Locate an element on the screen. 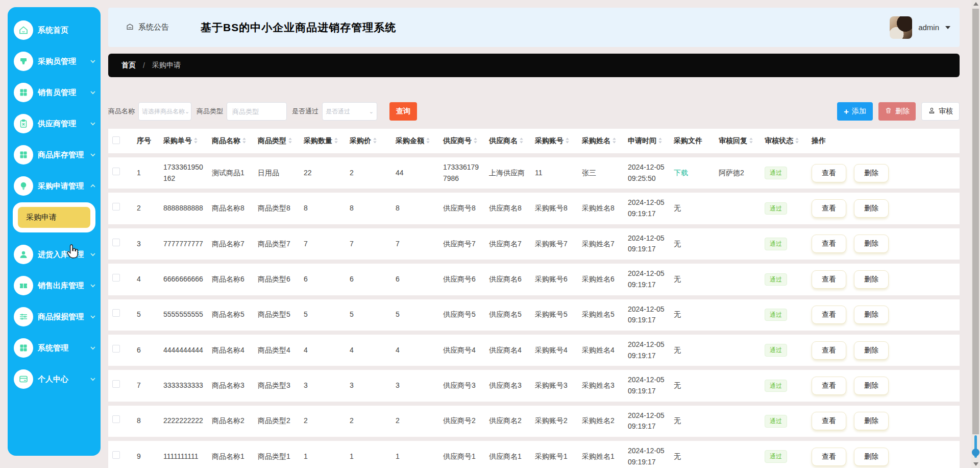 The image size is (980, 468). cell-product_type: 商品类型3 is located at coordinates (277, 385).